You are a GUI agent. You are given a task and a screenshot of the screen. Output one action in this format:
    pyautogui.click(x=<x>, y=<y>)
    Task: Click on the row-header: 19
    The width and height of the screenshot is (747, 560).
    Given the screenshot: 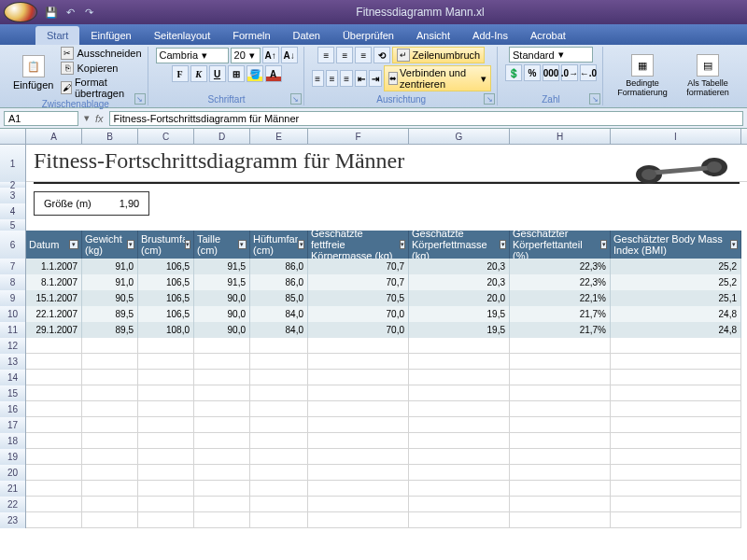 What is the action you would take?
    pyautogui.click(x=13, y=457)
    